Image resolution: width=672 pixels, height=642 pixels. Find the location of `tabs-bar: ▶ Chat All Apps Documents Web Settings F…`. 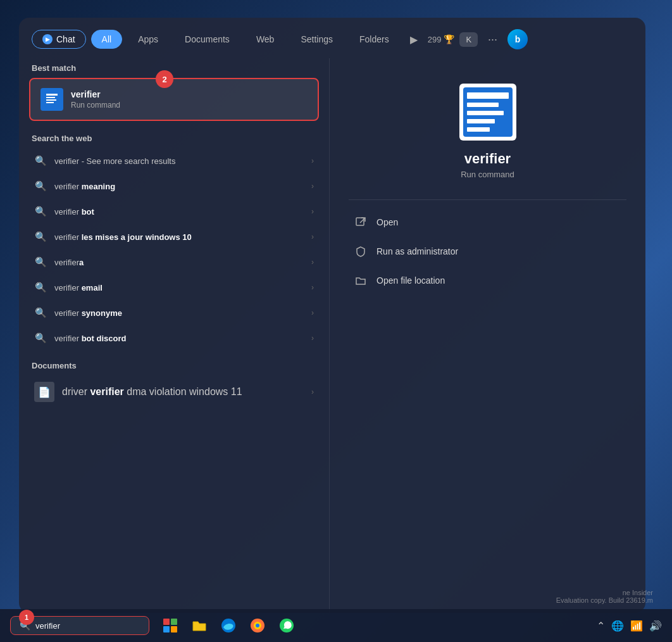

tabs-bar: ▶ Chat All Apps Documents Web Settings F… is located at coordinates (332, 38).